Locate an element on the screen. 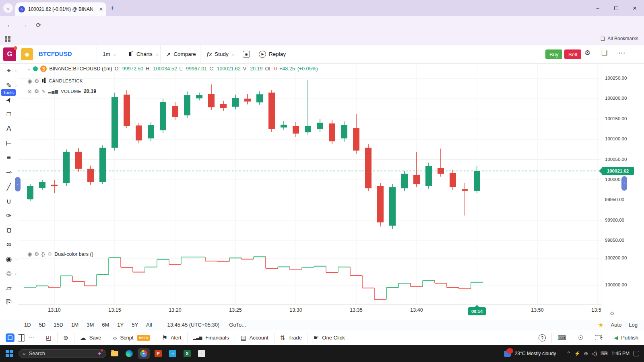  taskbar-edge is located at coordinates (129, 354).